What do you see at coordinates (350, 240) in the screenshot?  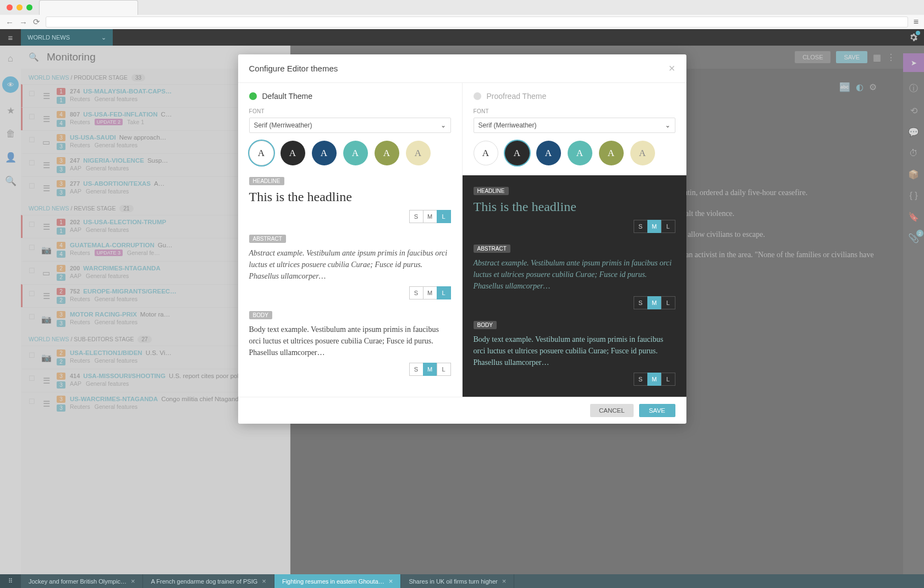 I see `default-theme-column: Default Theme FONT Serif (Merriweather) …` at bounding box center [350, 240].